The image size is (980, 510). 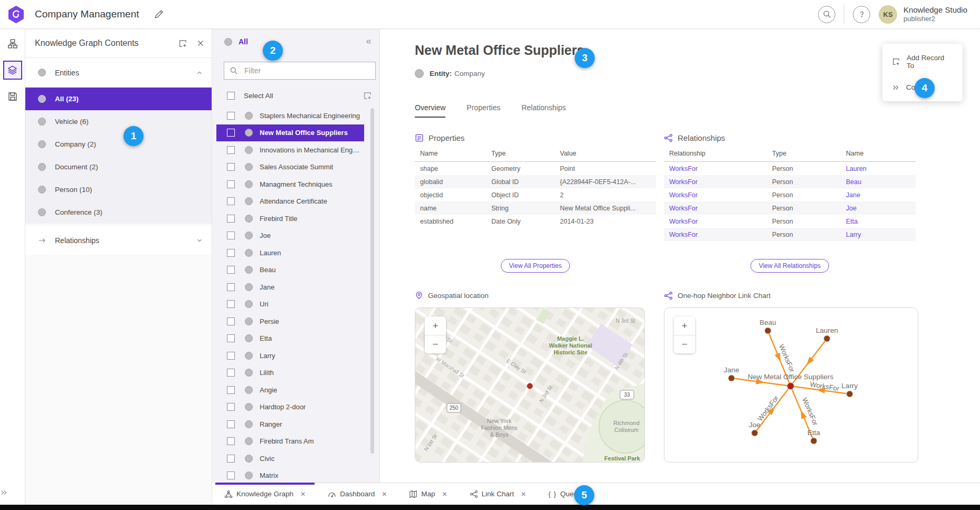 I want to click on entity-type-item: Company (2), so click(x=118, y=145).